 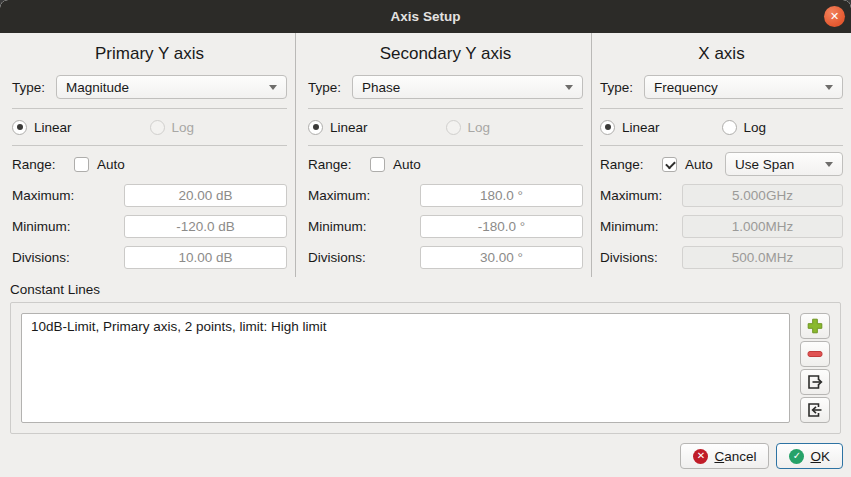 I want to click on secondary-y-axis-header: Secondary Y axis, so click(x=446, y=54).